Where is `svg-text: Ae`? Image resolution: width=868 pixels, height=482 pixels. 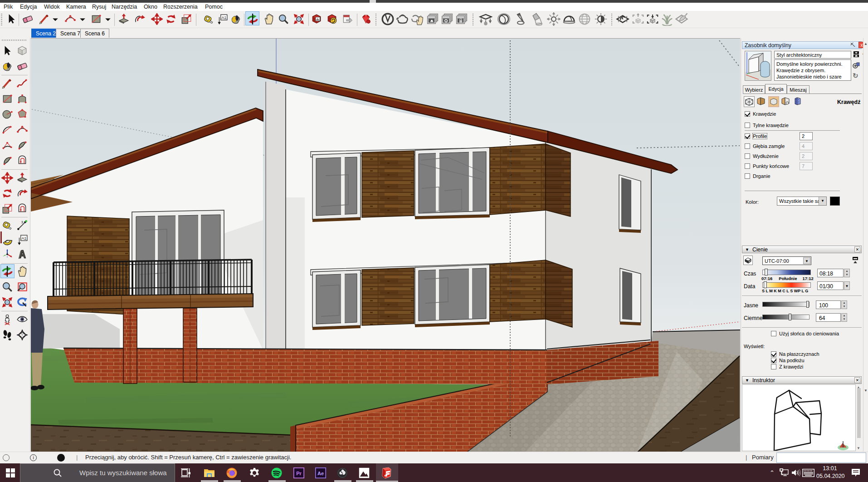
svg-text: Ae is located at coordinates (321, 473).